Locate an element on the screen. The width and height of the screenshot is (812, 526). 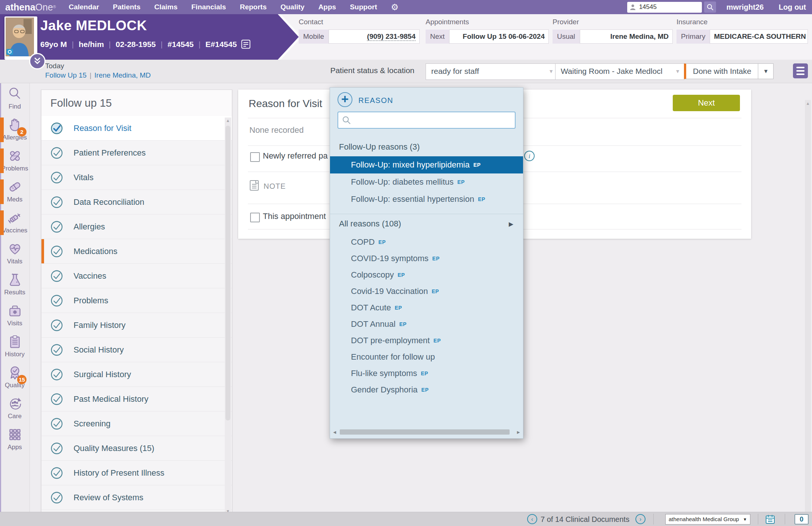
checklist-item: Screening is located at coordinates (137, 424).